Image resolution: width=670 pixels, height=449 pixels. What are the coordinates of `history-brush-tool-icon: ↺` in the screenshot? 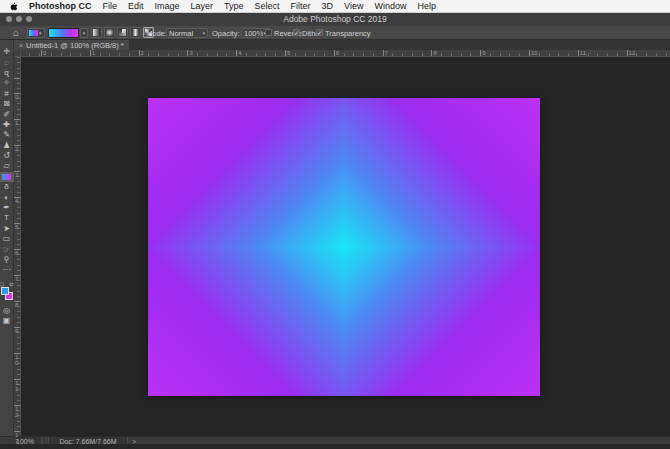 It's located at (6, 156).